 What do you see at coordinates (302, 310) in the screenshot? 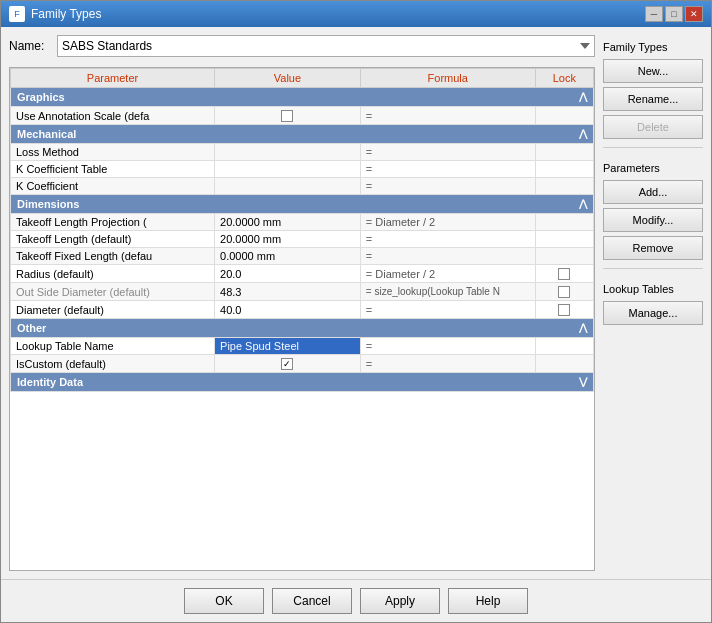
I see `table-row: Diameter (default) 40.0 =` at bounding box center [302, 310].